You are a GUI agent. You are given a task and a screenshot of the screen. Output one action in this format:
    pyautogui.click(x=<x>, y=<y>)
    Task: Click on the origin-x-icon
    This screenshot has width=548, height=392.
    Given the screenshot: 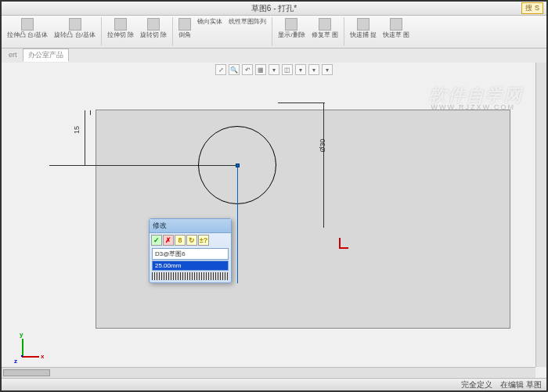 What is the action you would take?
    pyautogui.click(x=344, y=248)
    